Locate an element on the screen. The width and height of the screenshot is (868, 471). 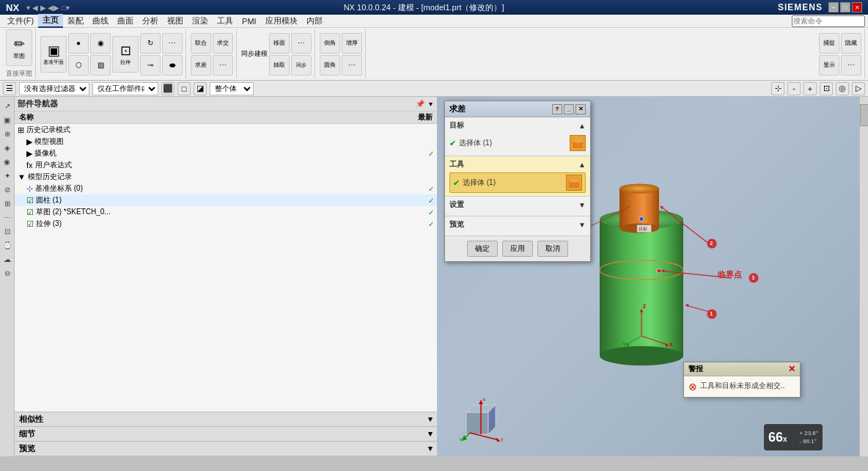
filter-icon: ☰ is located at coordinates (10, 89).